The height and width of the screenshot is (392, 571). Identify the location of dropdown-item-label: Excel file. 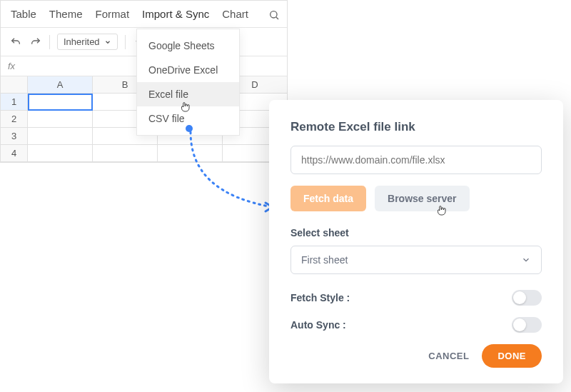
(168, 94).